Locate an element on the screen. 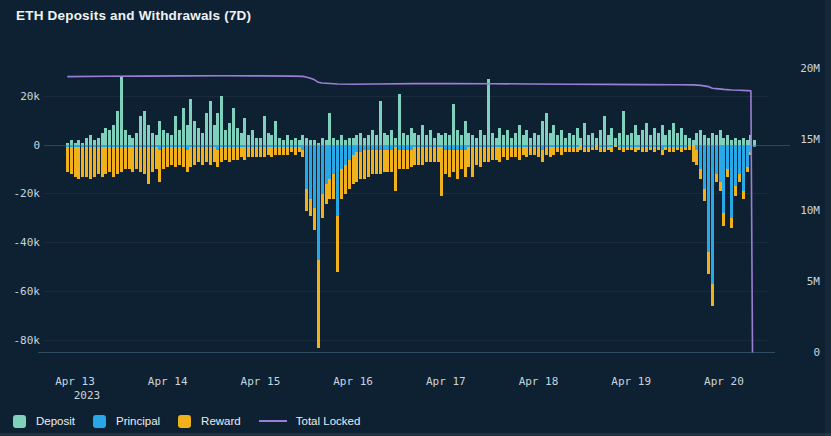 The width and height of the screenshot is (831, 436). principal-swatch-icon is located at coordinates (100, 422).